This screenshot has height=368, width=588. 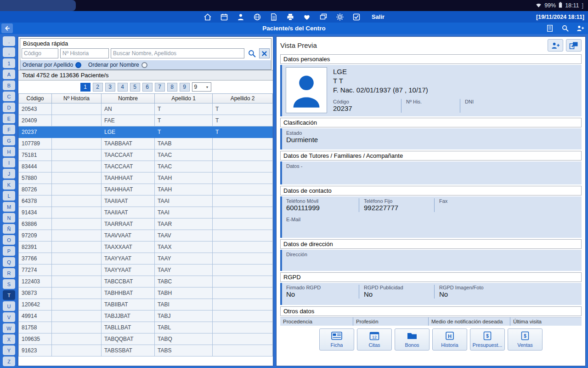 What do you see at coordinates (146, 259) in the screenshot?
I see `table-row: 37766TAAYYAATTAAY` at bounding box center [146, 259].